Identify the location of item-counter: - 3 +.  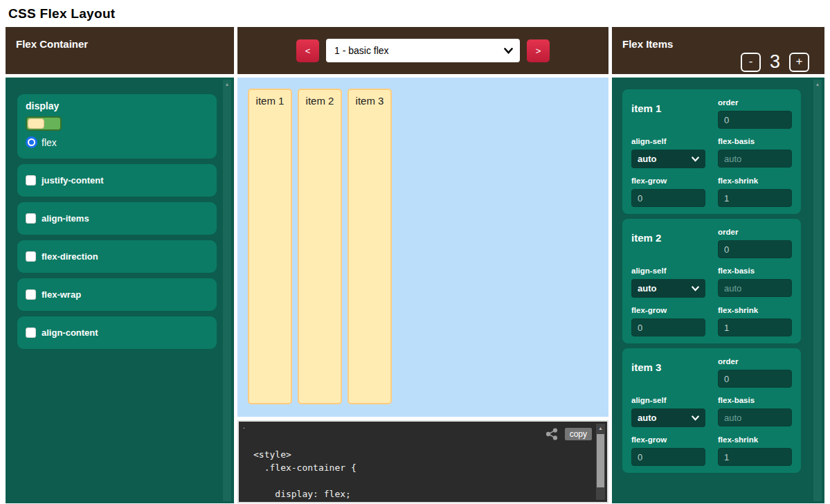
(775, 62).